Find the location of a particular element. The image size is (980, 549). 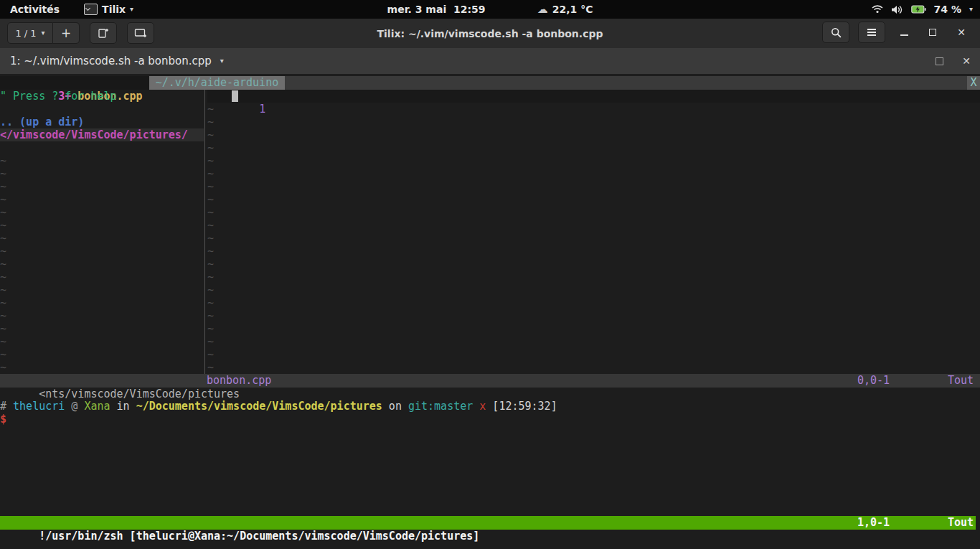

buffer-line-1: 1 is located at coordinates (594, 96).